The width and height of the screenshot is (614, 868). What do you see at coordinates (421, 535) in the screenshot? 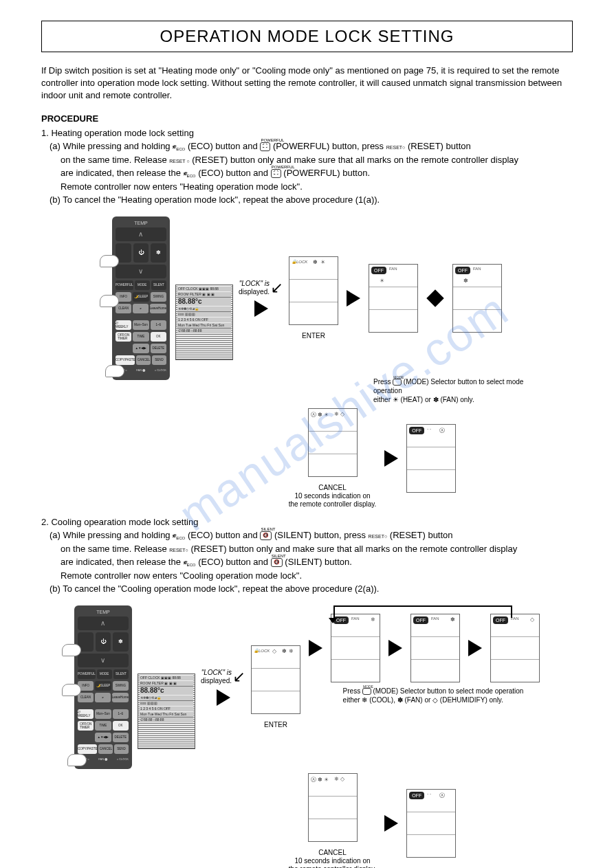
I see `text: (RESET) button` at bounding box center [421, 535].